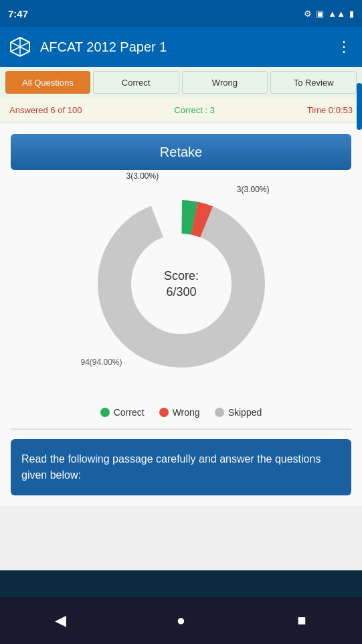 Image resolution: width=362 pixels, height=644 pixels. What do you see at coordinates (129, 412) in the screenshot?
I see `correct-label: Correct` at bounding box center [129, 412].